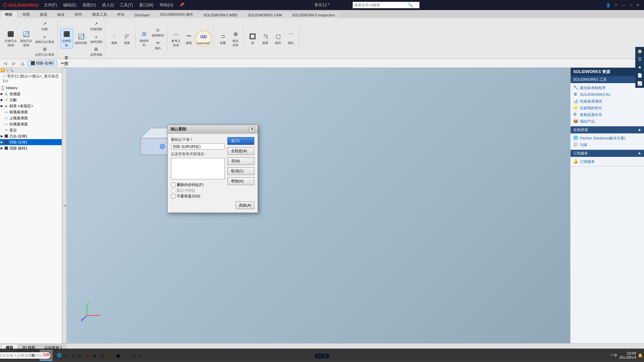 The height and width of the screenshot is (362, 644). What do you see at coordinates (96, 25) in the screenshot?
I see `btn-sweep-cut: ↗ 扫描切除` at bounding box center [96, 25].